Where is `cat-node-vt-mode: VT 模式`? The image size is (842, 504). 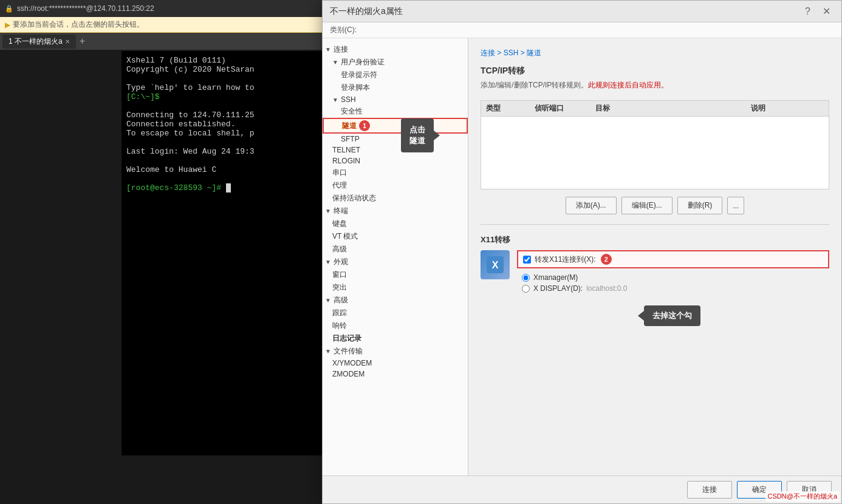
cat-node-vt-mode: VT 模式 is located at coordinates (395, 237).